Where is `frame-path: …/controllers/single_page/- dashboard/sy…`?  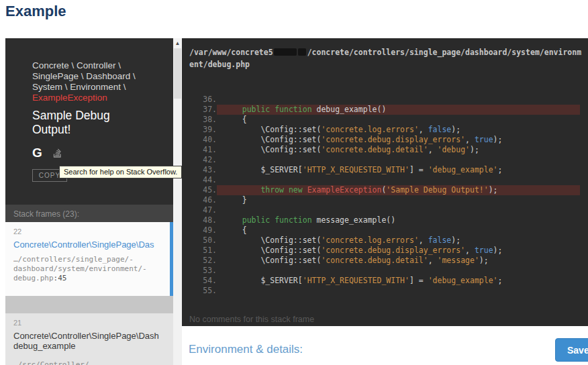
frame-path: …/controllers/single_page/- dashboard/sy… is located at coordinates (89, 269).